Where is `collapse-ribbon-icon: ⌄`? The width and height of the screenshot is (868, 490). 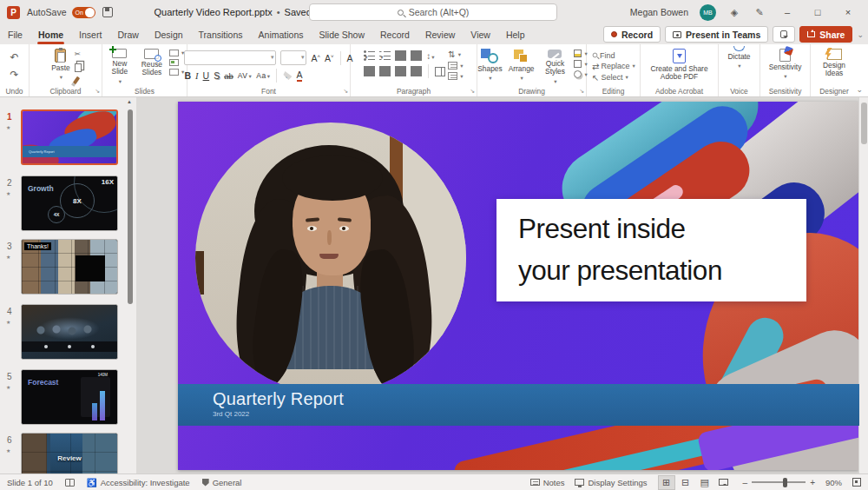
collapse-ribbon-icon: ⌄ is located at coordinates (859, 89).